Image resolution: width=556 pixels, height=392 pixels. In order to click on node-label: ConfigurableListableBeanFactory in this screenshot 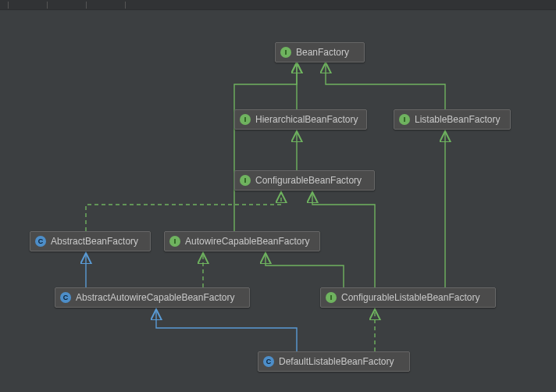, I will do `click(411, 298)`.